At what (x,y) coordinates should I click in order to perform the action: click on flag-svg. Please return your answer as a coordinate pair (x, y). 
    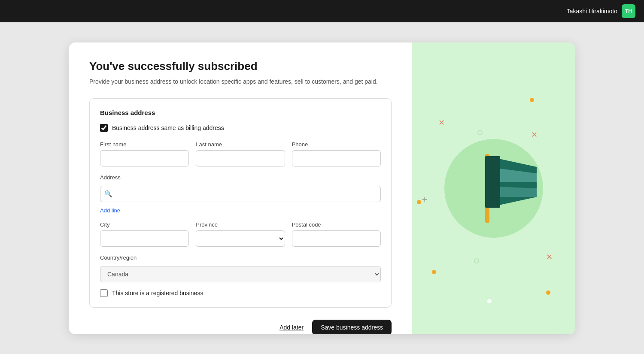
    Looking at the image, I should click on (494, 188).